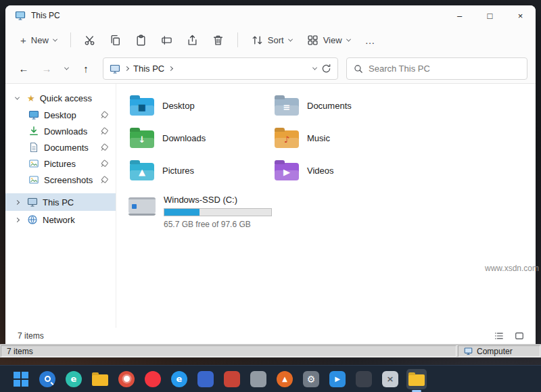 Image resolution: width=541 pixels, height=392 pixels. I want to click on sidebar-item-label: This PC, so click(58, 203).